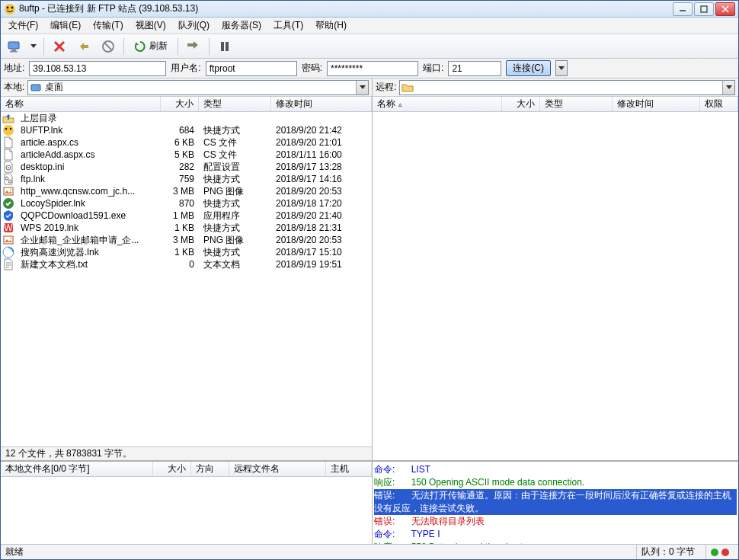 This screenshot has width=739, height=560. Describe the element at coordinates (186, 191) in the screenshot. I see `list-item: http_www.qcnsw.com_jc.h...3 MBPNG 图像2018…` at that location.